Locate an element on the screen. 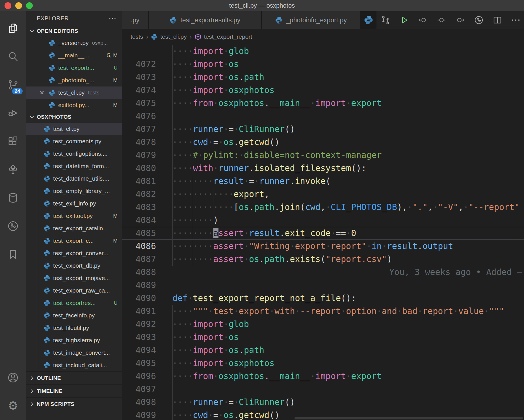 This screenshot has height=420, width=524. tree-item: test_export_raw_ca... is located at coordinates (74, 291).